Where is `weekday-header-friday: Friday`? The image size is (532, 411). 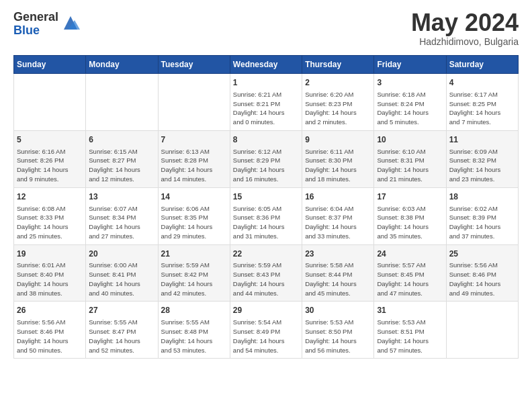
weekday-header-friday: Friday is located at coordinates (410, 64).